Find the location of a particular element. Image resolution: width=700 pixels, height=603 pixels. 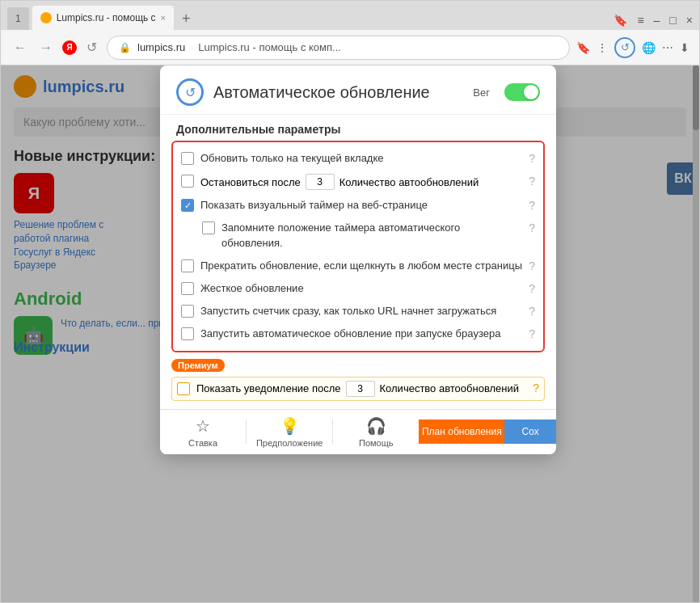

bookmark-icon: 🔖 is located at coordinates (621, 20).